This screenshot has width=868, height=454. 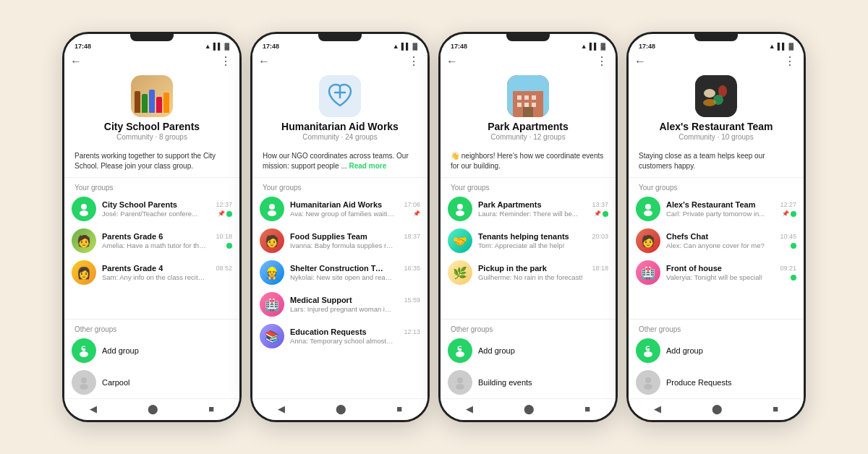 What do you see at coordinates (272, 273) in the screenshot?
I see `group-avatar: 👷` at bounding box center [272, 273].